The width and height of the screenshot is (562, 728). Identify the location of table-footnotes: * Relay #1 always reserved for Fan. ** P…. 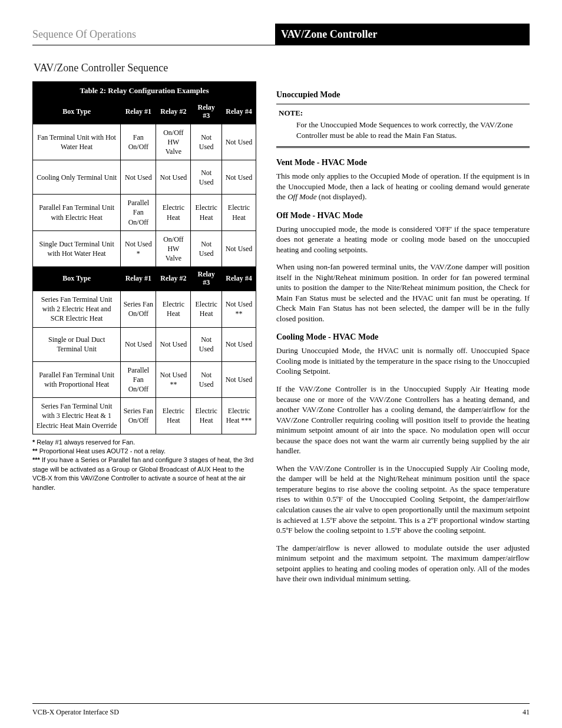
(144, 465).